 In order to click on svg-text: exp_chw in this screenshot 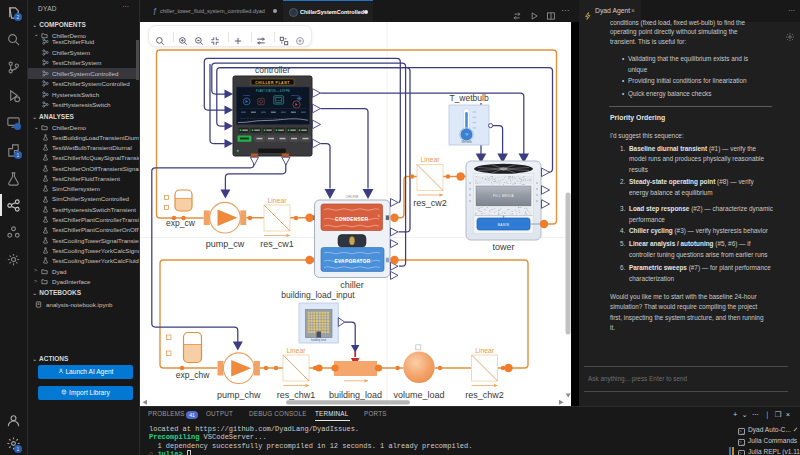, I will do `click(193, 375)`.